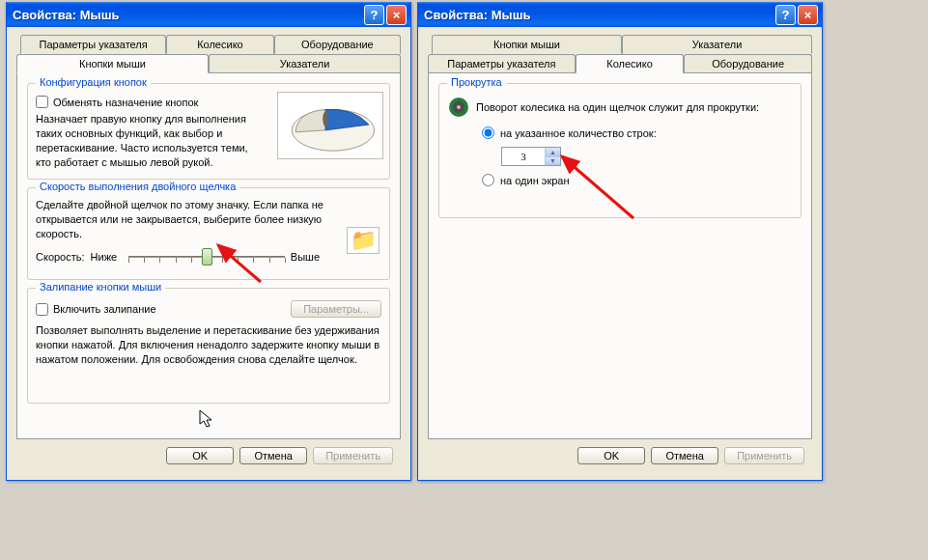 The image size is (928, 560). What do you see at coordinates (578, 133) in the screenshot?
I see `radio-lines-label: на указанное количество строк:` at bounding box center [578, 133].